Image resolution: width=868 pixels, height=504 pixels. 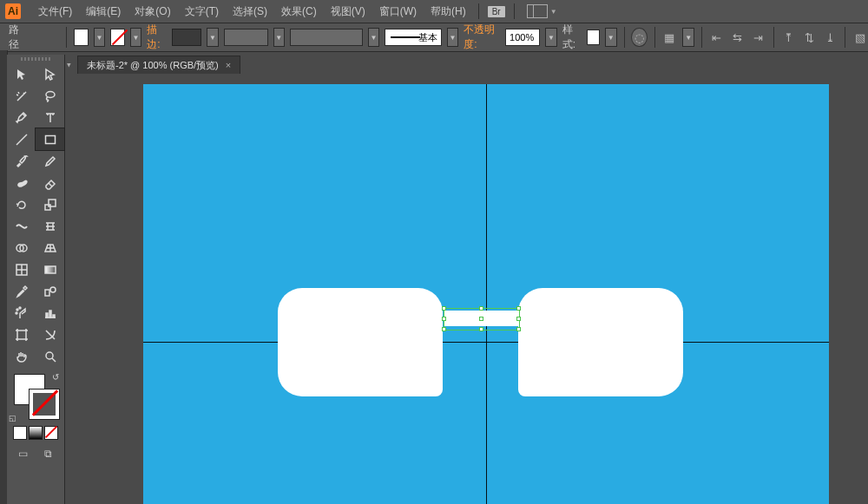 What do you see at coordinates (448, 12) in the screenshot?
I see `menu-item-8: 帮助(H)` at bounding box center [448, 12].